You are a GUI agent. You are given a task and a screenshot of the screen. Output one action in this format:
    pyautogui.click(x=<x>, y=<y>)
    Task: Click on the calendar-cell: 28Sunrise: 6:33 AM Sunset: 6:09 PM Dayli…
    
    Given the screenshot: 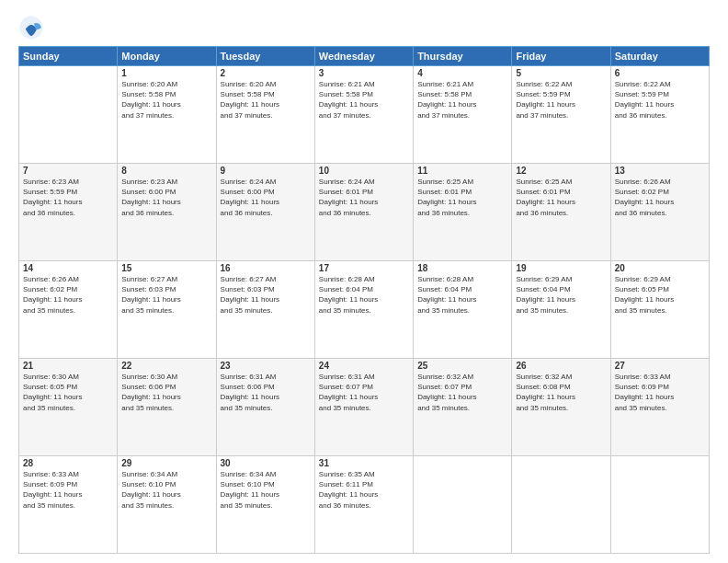 What is the action you would take?
    pyautogui.click(x=68, y=505)
    